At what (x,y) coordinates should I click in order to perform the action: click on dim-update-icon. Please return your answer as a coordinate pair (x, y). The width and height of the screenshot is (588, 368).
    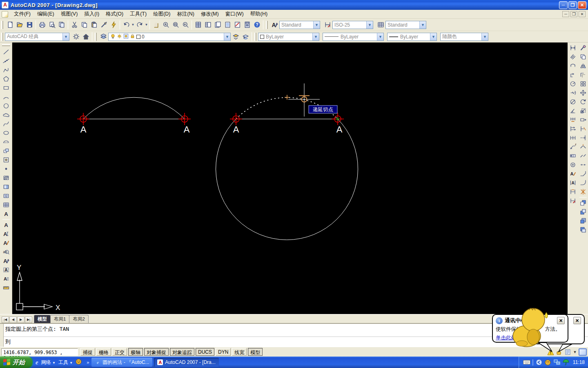
    Looking at the image, I should click on (573, 192).